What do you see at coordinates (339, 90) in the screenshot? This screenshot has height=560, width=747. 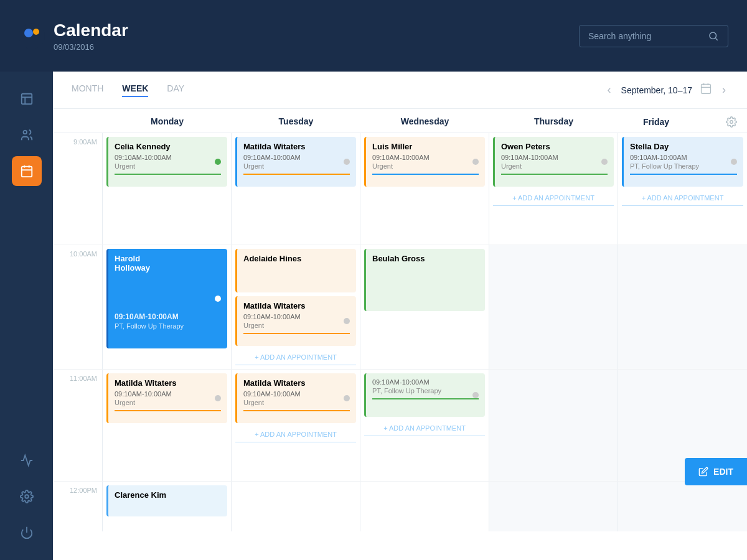 I see `calendar-tabs: MONTH WEEK DAY` at bounding box center [339, 90].